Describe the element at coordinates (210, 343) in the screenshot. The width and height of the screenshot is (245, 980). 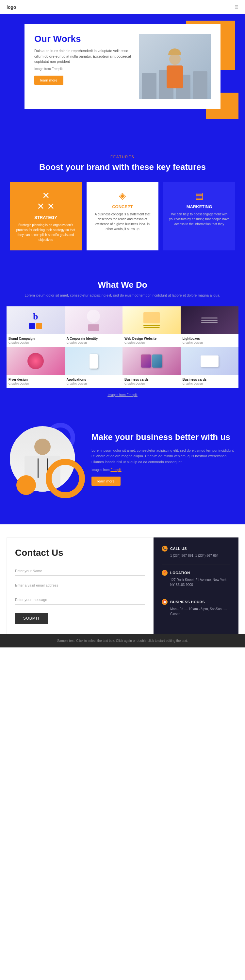
I see `portfolio-cat-4: Graphic Design` at that location.